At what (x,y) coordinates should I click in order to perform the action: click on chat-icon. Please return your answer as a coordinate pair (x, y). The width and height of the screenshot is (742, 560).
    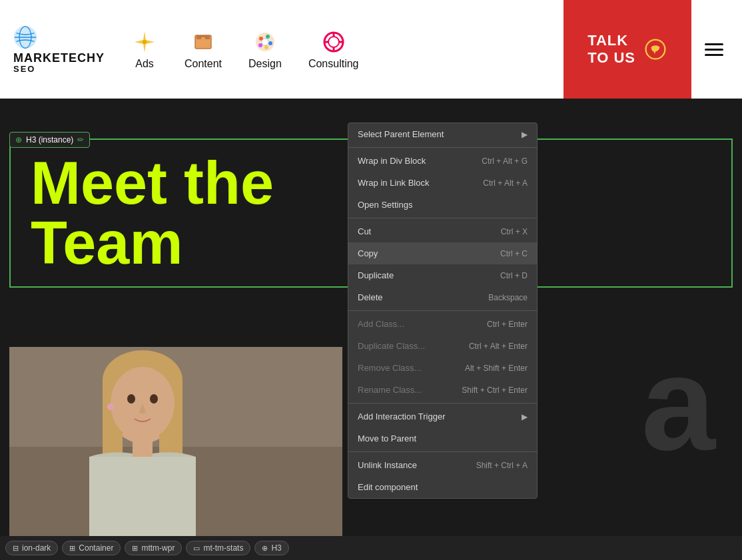
    Looking at the image, I should click on (655, 49).